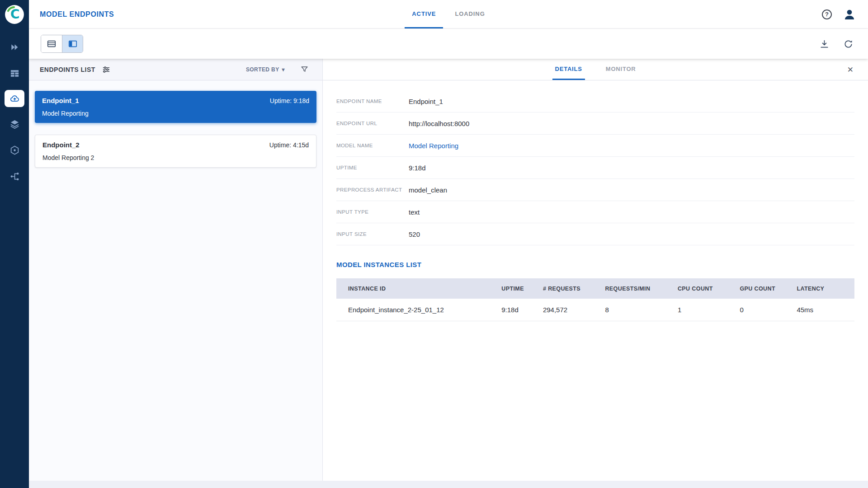 This screenshot has width=868, height=488. What do you see at coordinates (426, 101) in the screenshot?
I see `field-value: Endpoint_1` at bounding box center [426, 101].